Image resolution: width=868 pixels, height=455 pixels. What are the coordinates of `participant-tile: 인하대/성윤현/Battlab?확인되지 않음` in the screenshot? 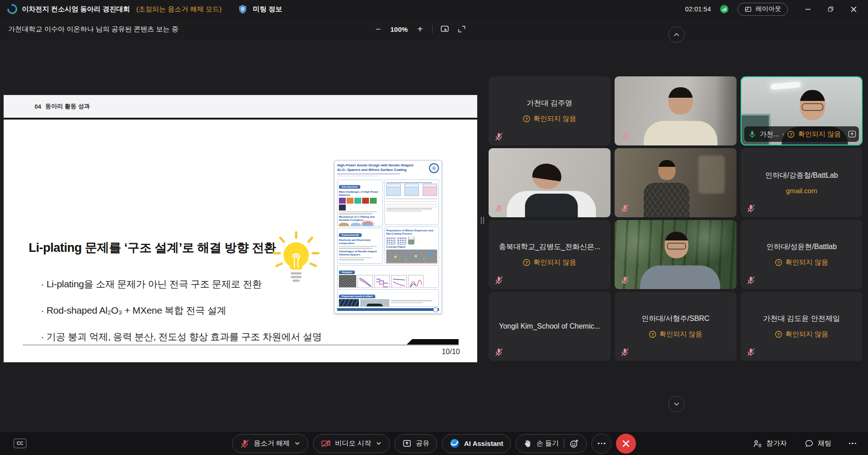 It's located at (802, 255).